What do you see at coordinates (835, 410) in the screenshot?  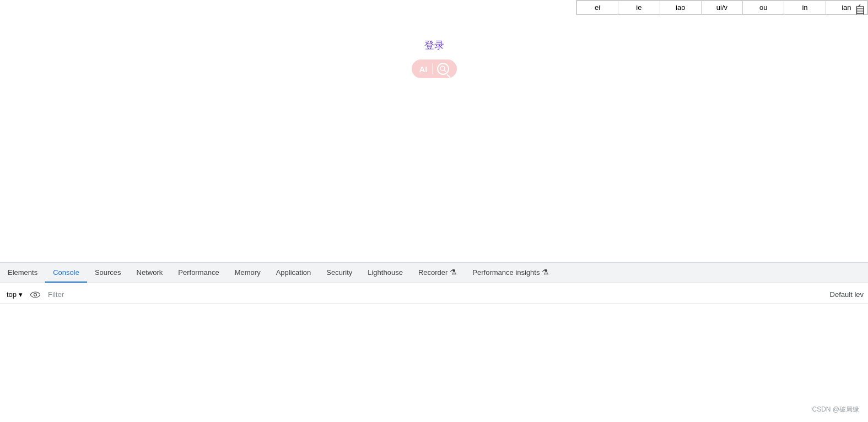 I see `watermark: CSDN @破局缘` at bounding box center [835, 410].